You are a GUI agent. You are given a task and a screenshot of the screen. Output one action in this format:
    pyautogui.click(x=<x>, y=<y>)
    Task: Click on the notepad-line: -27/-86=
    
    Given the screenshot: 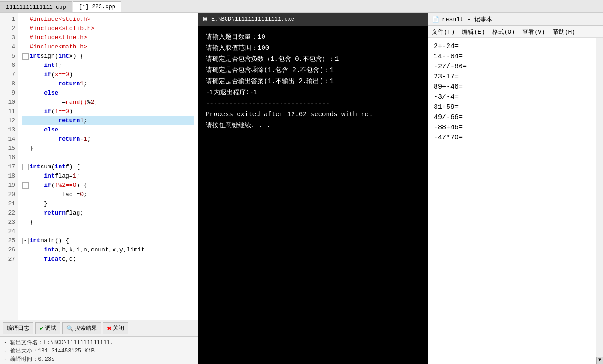 What is the action you would take?
    pyautogui.click(x=512, y=67)
    